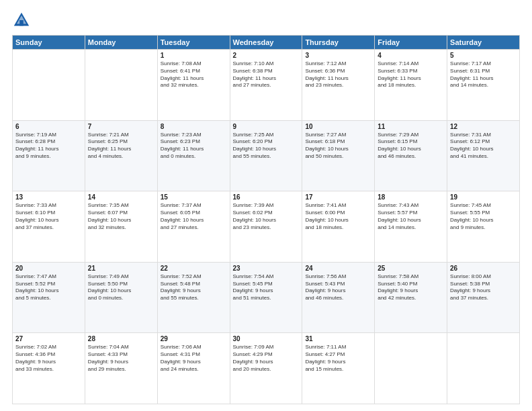 The height and width of the screenshot is (411, 532). What do you see at coordinates (484, 55) in the screenshot?
I see `day-number: 5` at bounding box center [484, 55].